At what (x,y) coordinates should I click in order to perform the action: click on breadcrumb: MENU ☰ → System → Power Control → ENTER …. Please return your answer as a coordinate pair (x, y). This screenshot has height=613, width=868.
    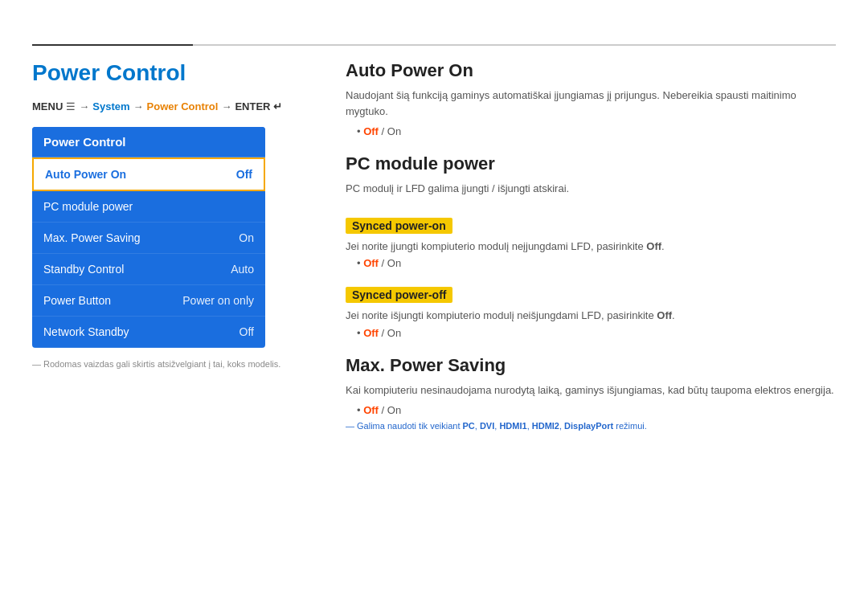
    Looking at the image, I should click on (169, 106).